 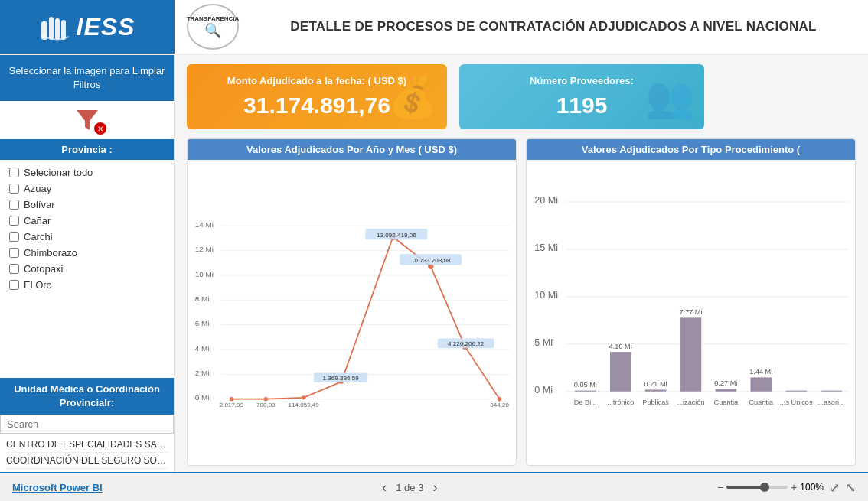 What do you see at coordinates (14, 173) in the screenshot?
I see `checkbox-selecionar-todo` at bounding box center [14, 173].